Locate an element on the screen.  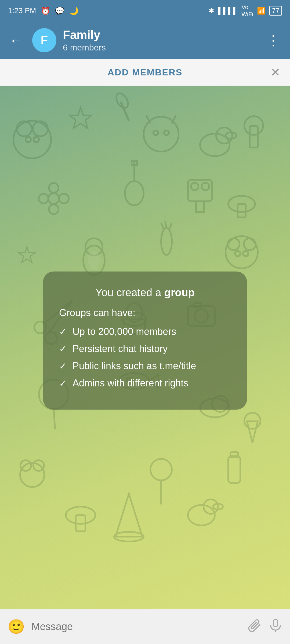
info-item-1: ✓ Up to 200,000 members is located at coordinates (145, 332).